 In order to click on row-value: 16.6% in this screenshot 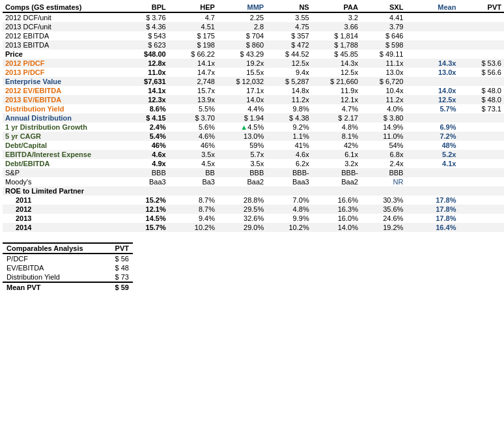, I will do `click(336, 200)`.